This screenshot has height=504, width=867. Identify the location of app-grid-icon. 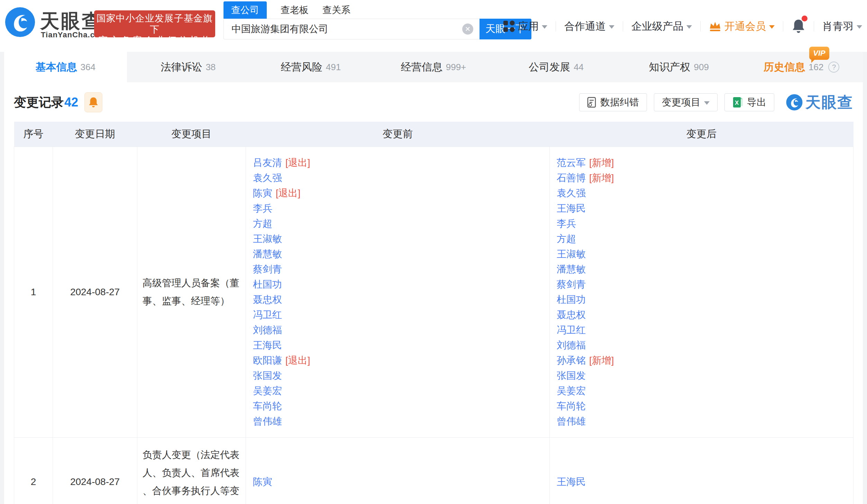
(509, 26).